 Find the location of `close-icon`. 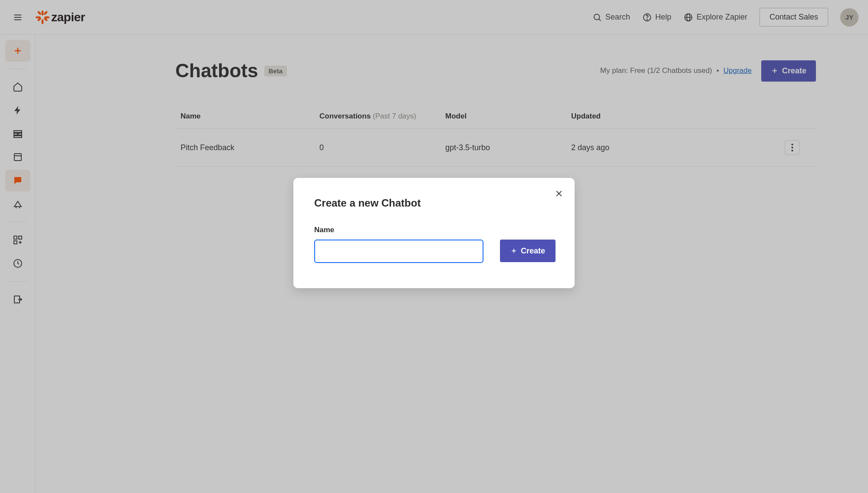

close-icon is located at coordinates (559, 194).